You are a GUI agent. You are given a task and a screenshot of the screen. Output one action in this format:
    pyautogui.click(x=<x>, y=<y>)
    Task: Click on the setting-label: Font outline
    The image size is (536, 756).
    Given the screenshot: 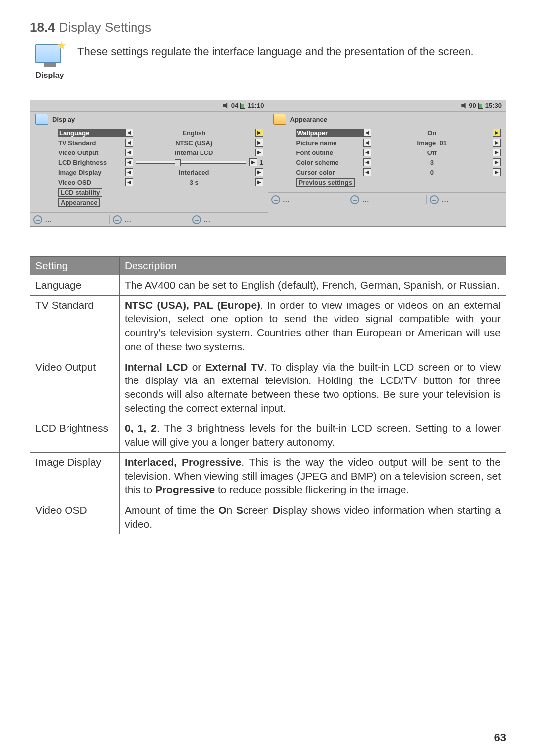 What is the action you would take?
    pyautogui.click(x=330, y=153)
    